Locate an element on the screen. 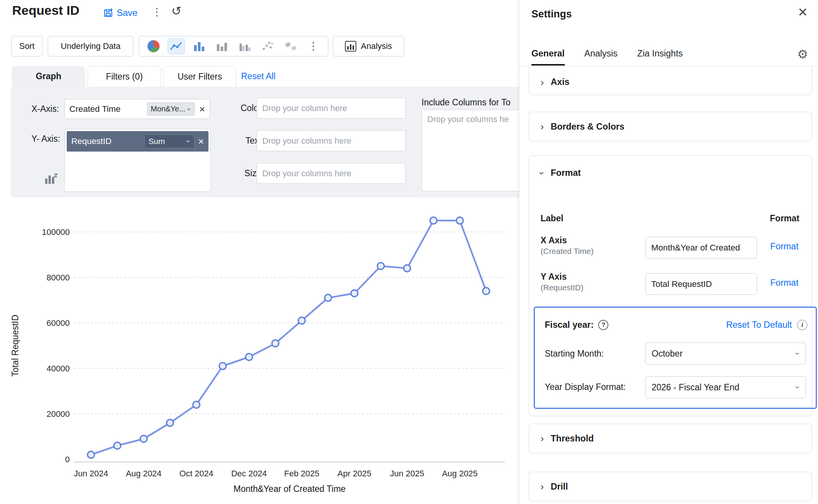 The height and width of the screenshot is (504, 818). x-function-value: Mon&Ye... is located at coordinates (168, 109).